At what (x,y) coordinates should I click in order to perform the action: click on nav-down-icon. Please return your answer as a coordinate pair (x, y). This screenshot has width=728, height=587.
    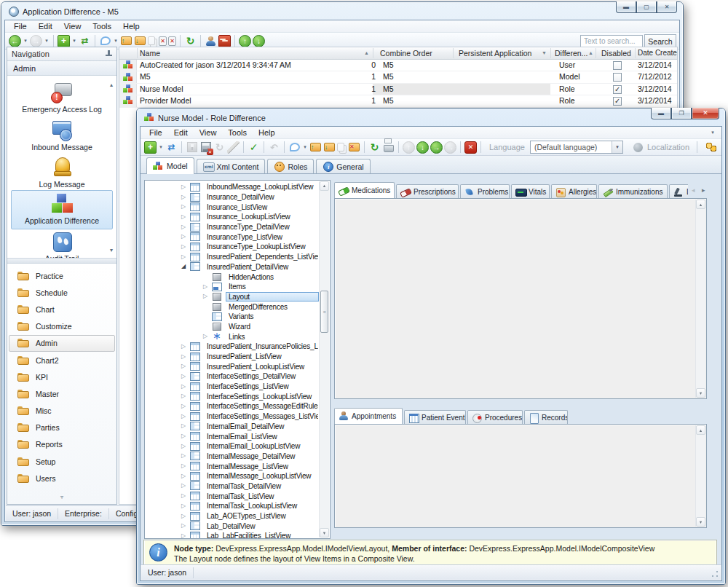
    Looking at the image, I should click on (422, 147).